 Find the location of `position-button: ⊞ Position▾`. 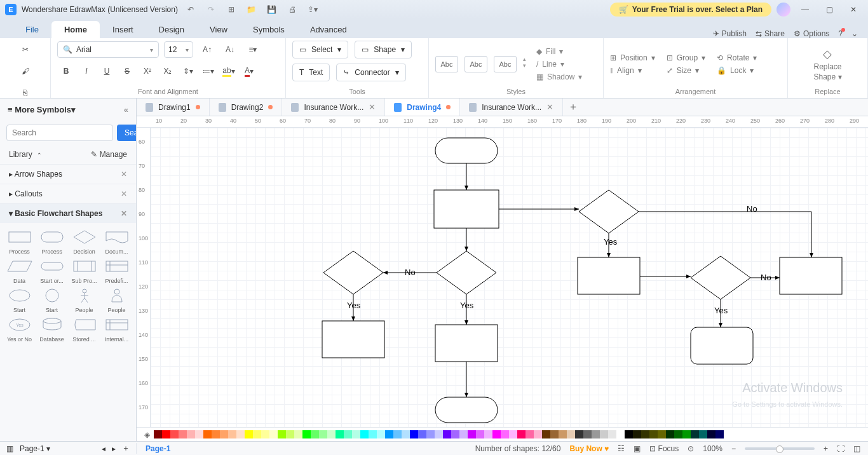

position-button: ⊞ Position▾ is located at coordinates (633, 58).